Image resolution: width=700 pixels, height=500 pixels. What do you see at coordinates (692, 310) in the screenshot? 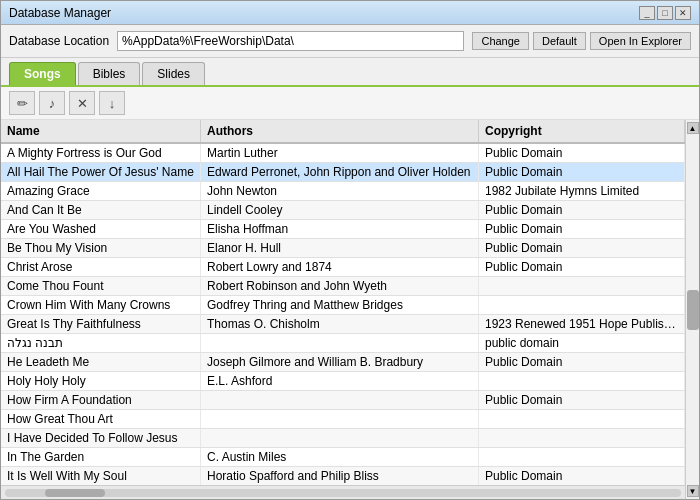
I see `vertical-scrollbar: ▲ ▼` at bounding box center [692, 310].